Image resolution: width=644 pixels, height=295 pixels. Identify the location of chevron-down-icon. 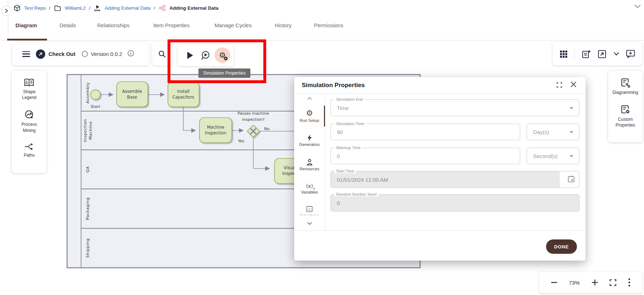
(616, 54).